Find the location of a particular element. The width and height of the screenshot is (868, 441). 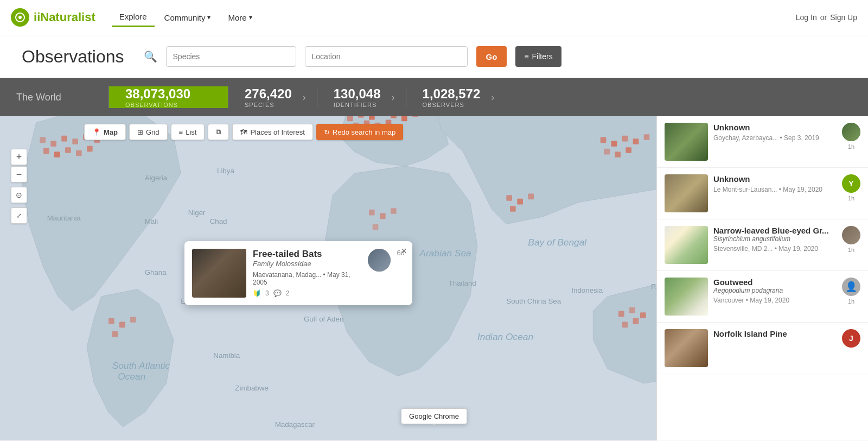

obs-sci-name: Aegopodium podagraria is located at coordinates (775, 291).